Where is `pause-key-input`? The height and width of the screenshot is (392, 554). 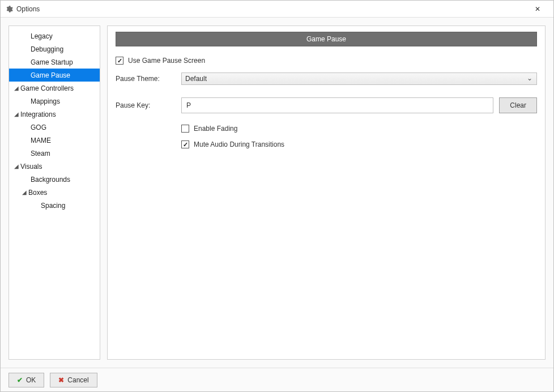 pause-key-input is located at coordinates (338, 105).